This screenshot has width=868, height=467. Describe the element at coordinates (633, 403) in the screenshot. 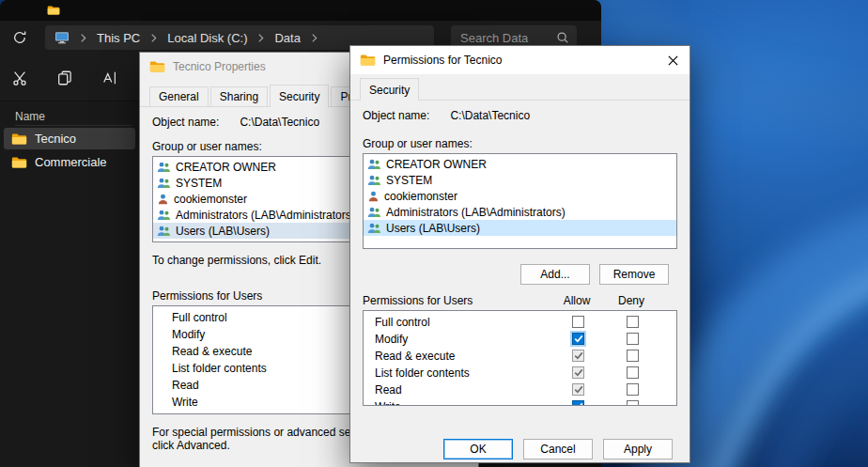

I see `deny-checkbox-write` at that location.